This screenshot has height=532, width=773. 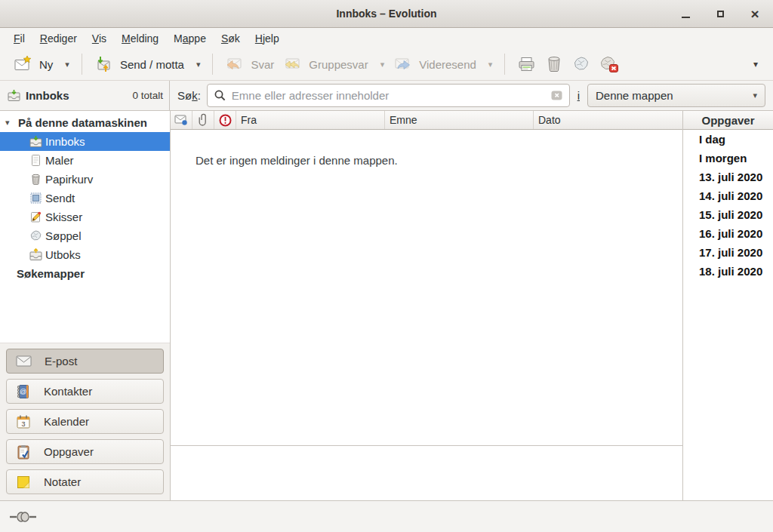 I want to click on folder-item-utboks: Utboks, so click(x=85, y=255).